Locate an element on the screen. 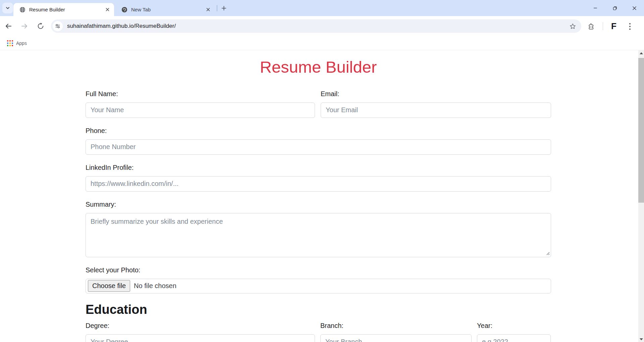  new-tab-button is located at coordinates (224, 8).